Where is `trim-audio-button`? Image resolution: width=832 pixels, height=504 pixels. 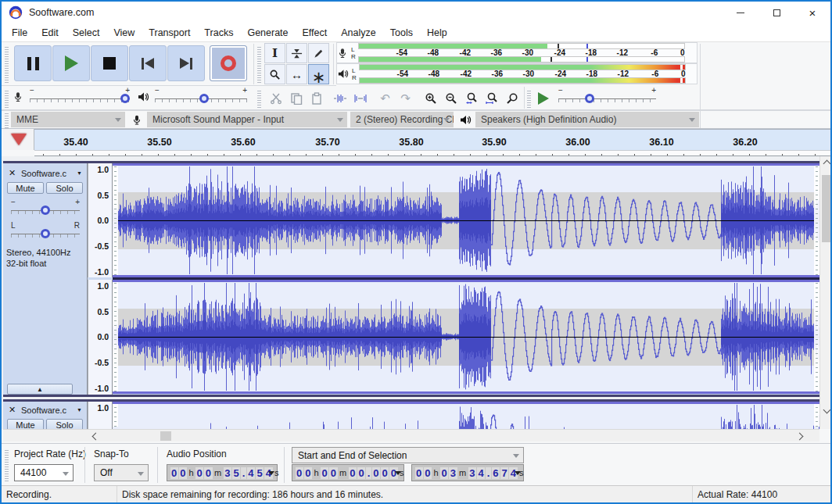 trim-audio-button is located at coordinates (339, 98).